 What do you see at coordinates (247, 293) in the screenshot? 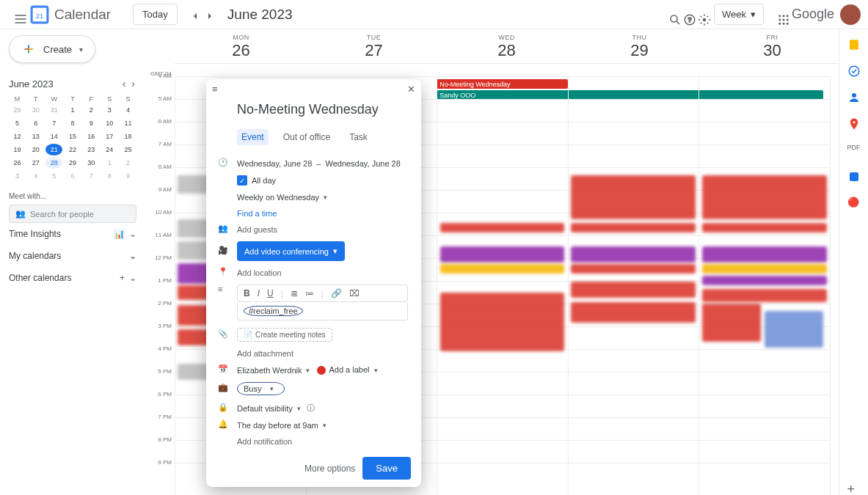
I see `bold-icon: B` at bounding box center [247, 293].